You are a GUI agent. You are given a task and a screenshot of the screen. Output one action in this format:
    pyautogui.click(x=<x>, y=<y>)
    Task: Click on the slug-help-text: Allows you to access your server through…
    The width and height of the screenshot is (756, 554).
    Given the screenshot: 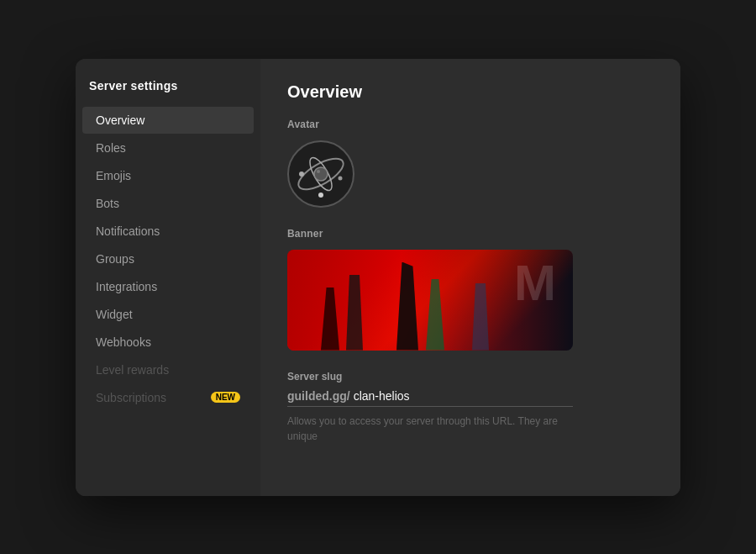 What is the action you would take?
    pyautogui.click(x=430, y=429)
    